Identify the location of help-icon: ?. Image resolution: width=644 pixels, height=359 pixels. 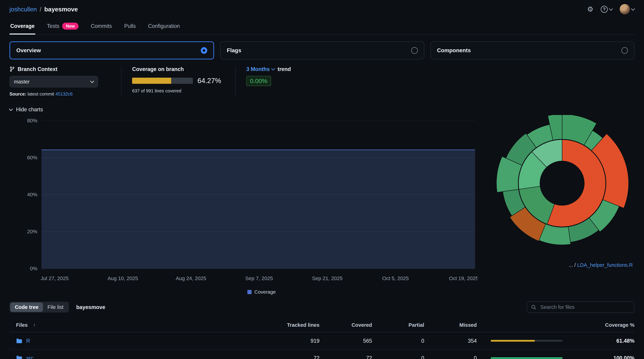
(604, 9).